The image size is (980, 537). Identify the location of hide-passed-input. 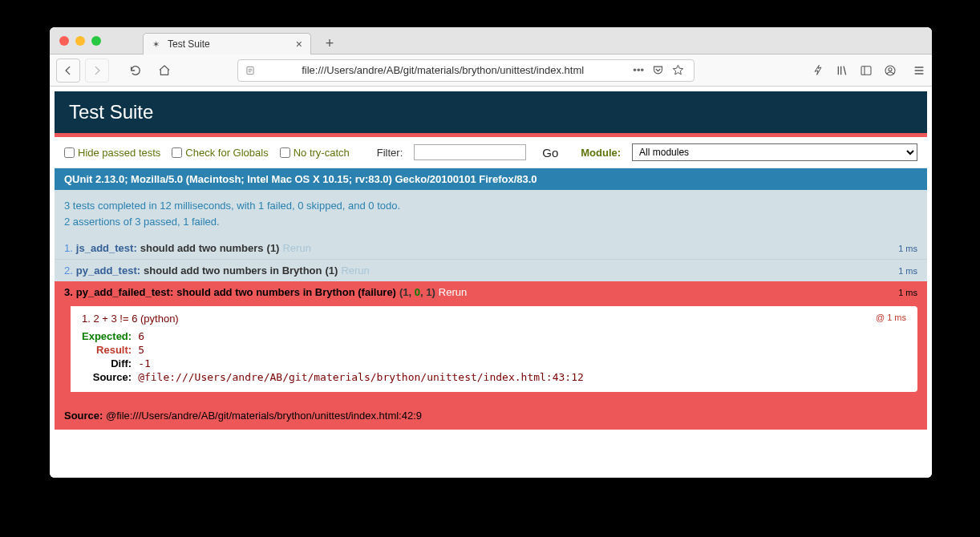
(69, 152).